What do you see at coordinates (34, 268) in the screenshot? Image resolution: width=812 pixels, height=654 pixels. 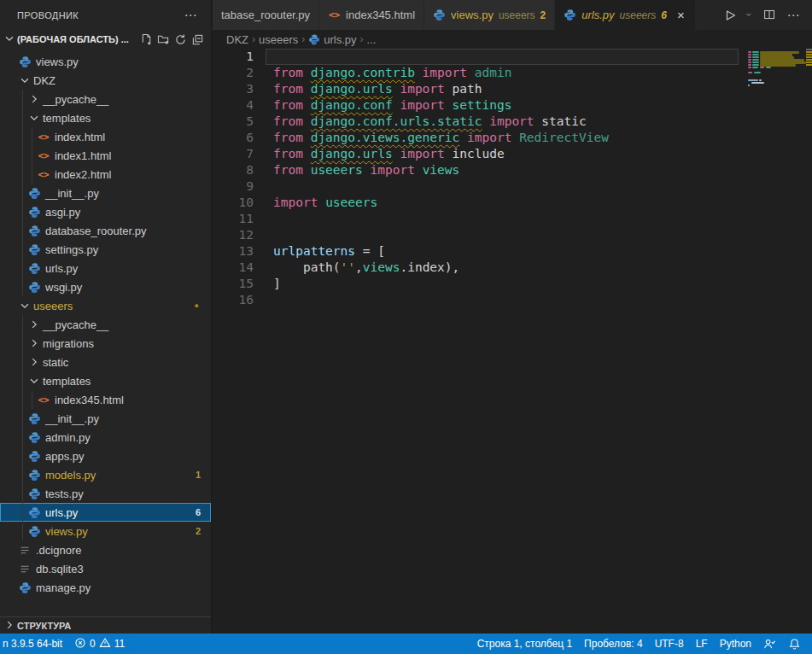 I see `python-icon` at bounding box center [34, 268].